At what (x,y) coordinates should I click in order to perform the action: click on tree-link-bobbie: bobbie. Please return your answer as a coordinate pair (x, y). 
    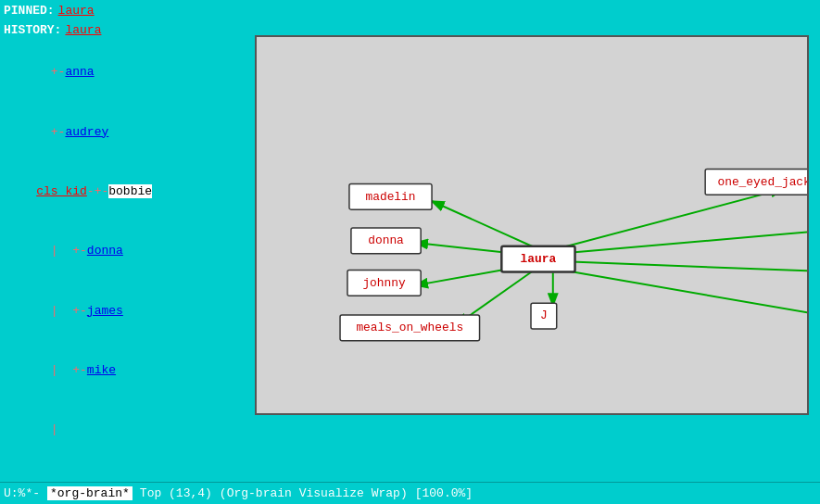
    Looking at the image, I should click on (130, 191).